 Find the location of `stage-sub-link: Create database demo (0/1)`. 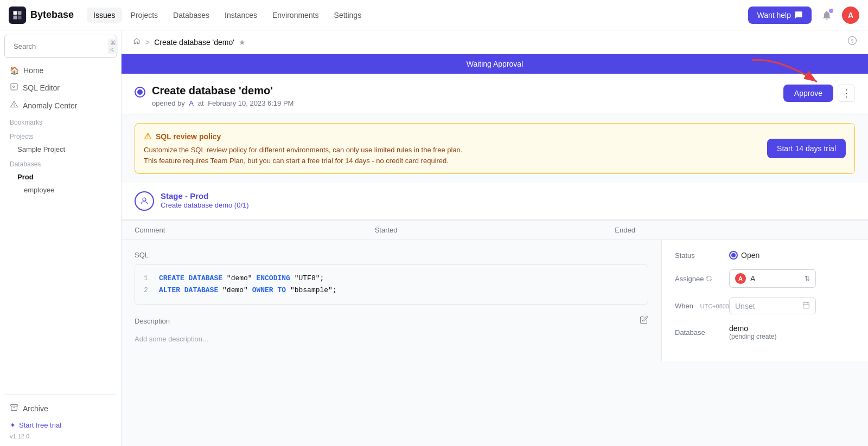

stage-sub-link: Create database demo (0/1) is located at coordinates (205, 205).